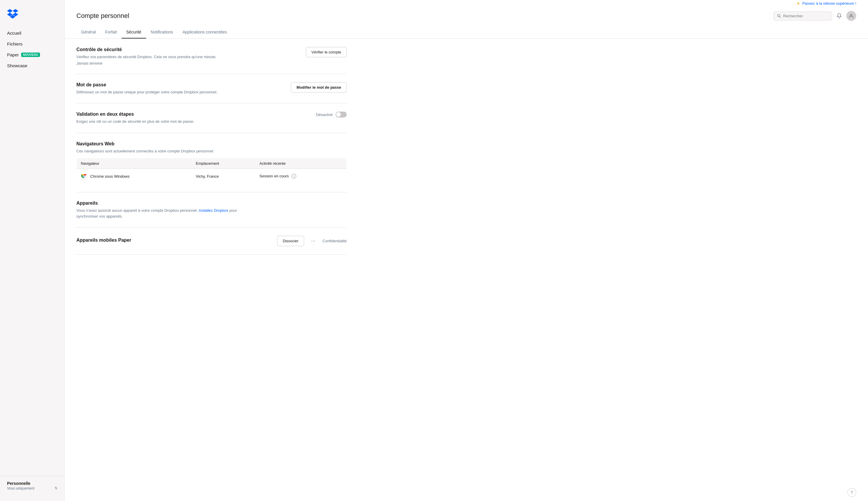  What do you see at coordinates (851, 16) in the screenshot?
I see `avatar-button` at bounding box center [851, 16].